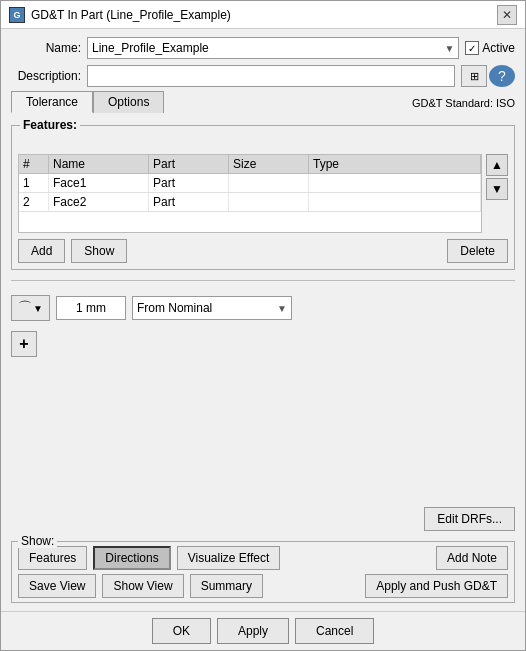 This screenshot has height=651, width=526. Describe the element at coordinates (99, 164) in the screenshot. I see `col-name: Name` at that location.